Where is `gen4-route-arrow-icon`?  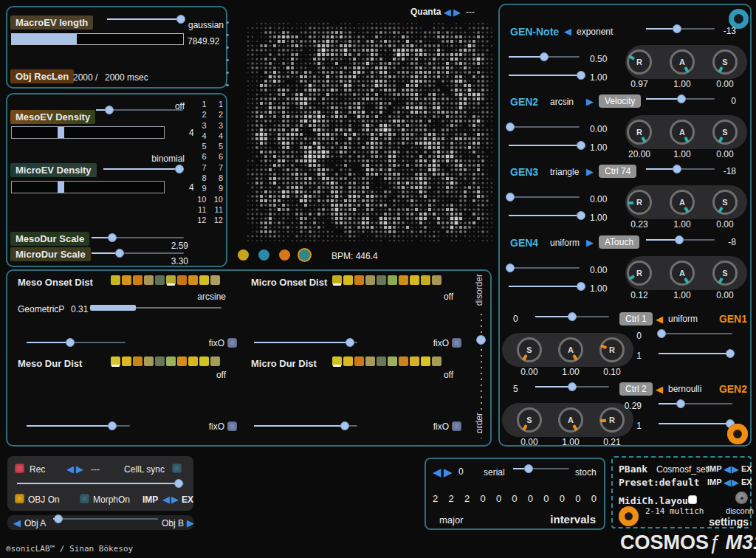
gen4-route-arrow-icon is located at coordinates (590, 242).